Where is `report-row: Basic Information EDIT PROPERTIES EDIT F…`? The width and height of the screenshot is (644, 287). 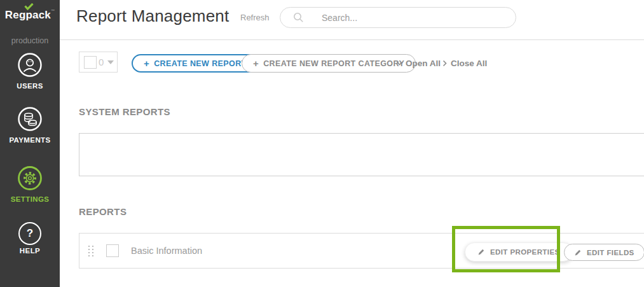 report-row: Basic Information EDIT PROPERTIES EDIT F… is located at coordinates (361, 251).